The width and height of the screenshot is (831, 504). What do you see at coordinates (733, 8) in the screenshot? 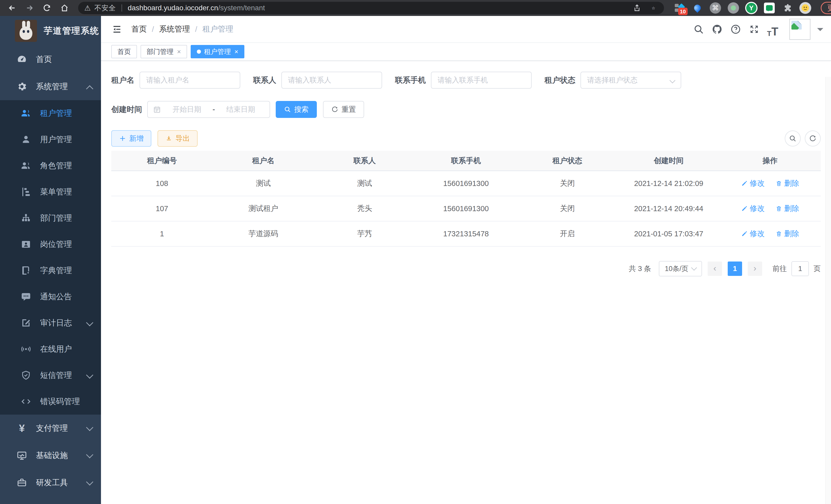
I see `extension-nucleus-button` at bounding box center [733, 8].